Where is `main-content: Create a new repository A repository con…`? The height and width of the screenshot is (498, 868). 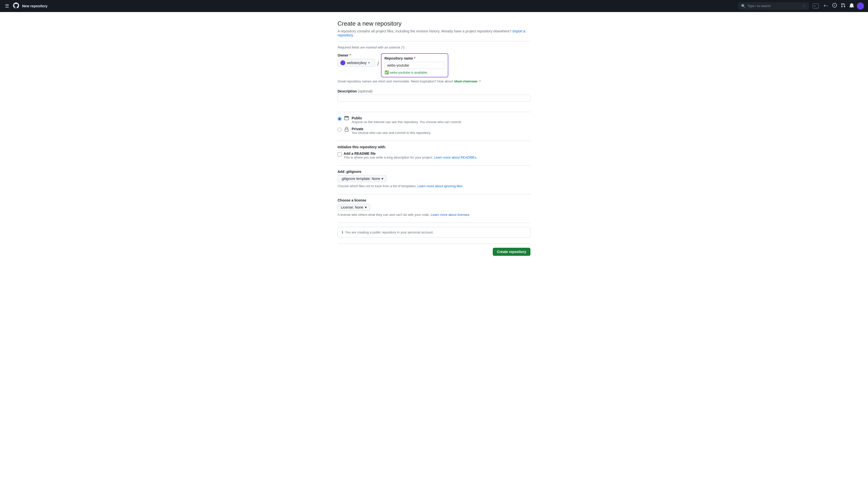
main-content: Create a new repository A repository con… is located at coordinates (434, 142).